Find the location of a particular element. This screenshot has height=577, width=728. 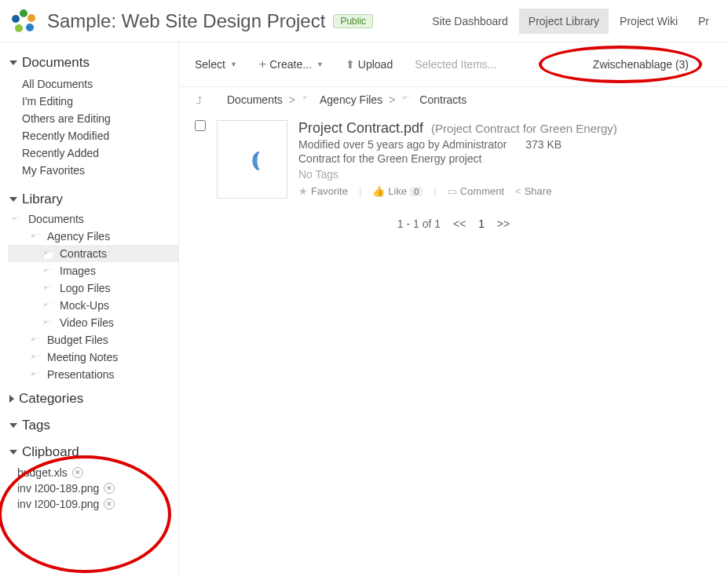

page-range: 1 - 1 of 1 is located at coordinates (419, 224).